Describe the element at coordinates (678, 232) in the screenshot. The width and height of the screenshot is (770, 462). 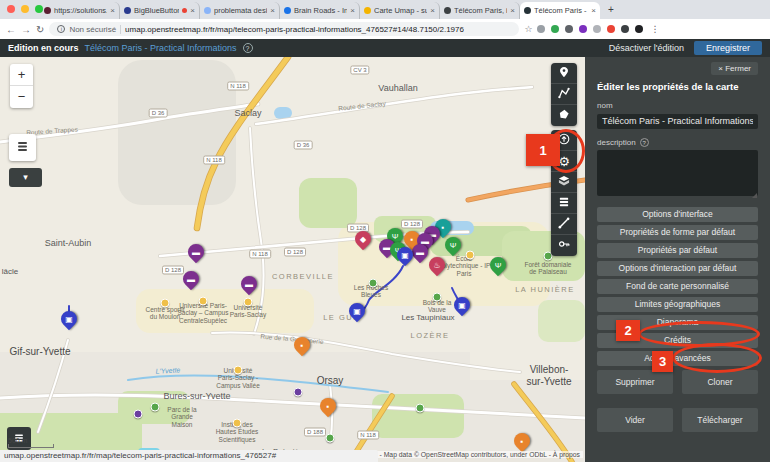
I see `panel-button-propri-t-s-de-forme-par-d-faut: Propriétés de forme par défaut` at that location.